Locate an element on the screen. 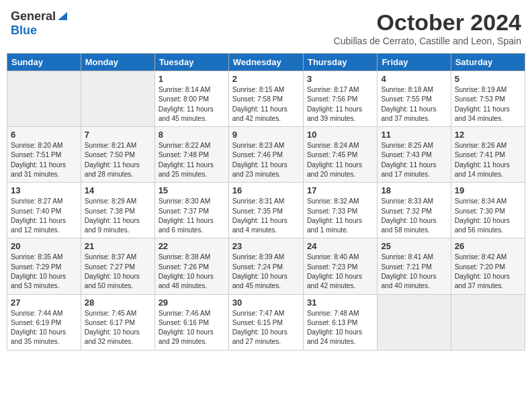 This screenshot has width=532, height=411. calendar-cell: 6Sunrise: 8:20 AM Sunset: 7:51 PM Daylig… is located at coordinates (44, 154).